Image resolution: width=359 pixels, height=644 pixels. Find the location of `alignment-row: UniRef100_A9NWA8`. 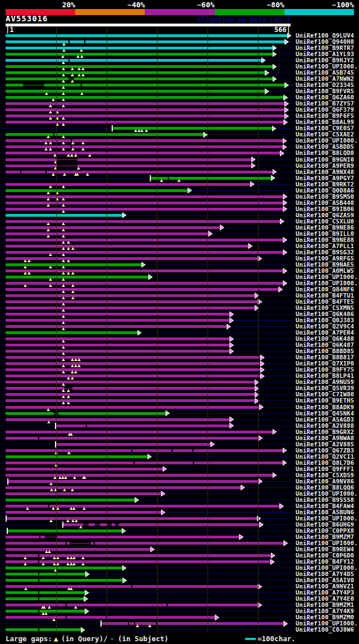

alignment-row: UniRef100_A9NWA8 is located at coordinates (180, 438).